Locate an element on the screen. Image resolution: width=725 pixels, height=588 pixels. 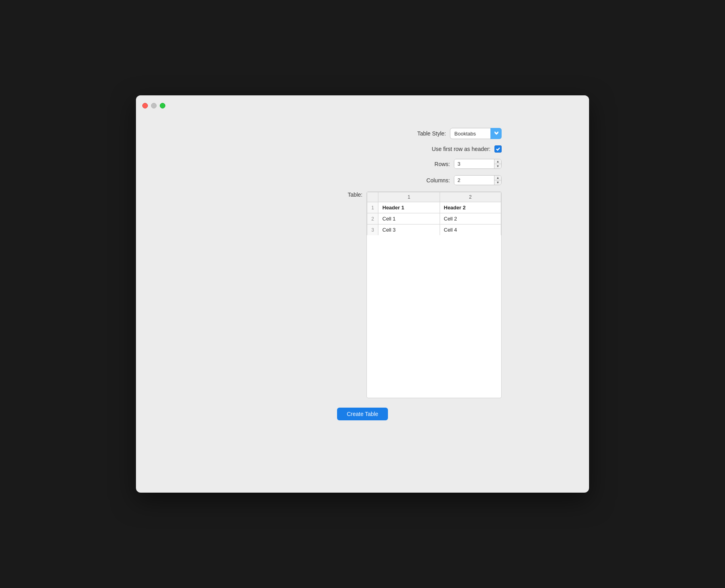
columns-control: ▲ ▼ is located at coordinates (478, 180).